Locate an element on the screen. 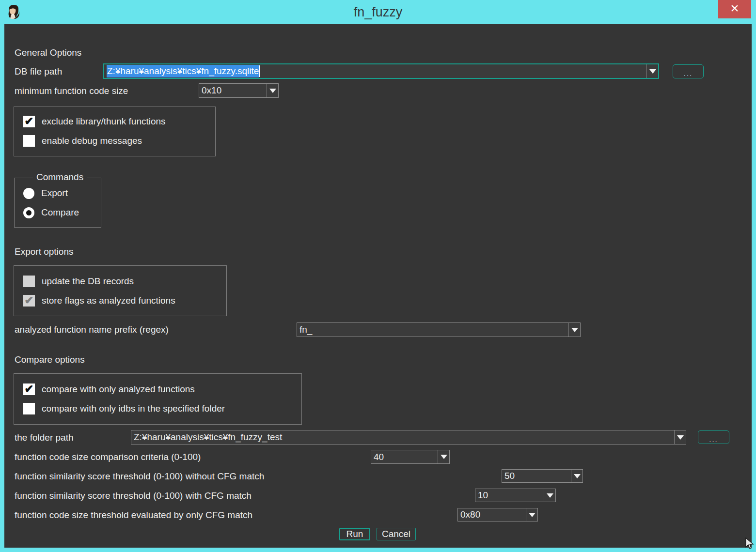 The image size is (756, 552). titlebar: fn_fuzzy × is located at coordinates (378, 12).